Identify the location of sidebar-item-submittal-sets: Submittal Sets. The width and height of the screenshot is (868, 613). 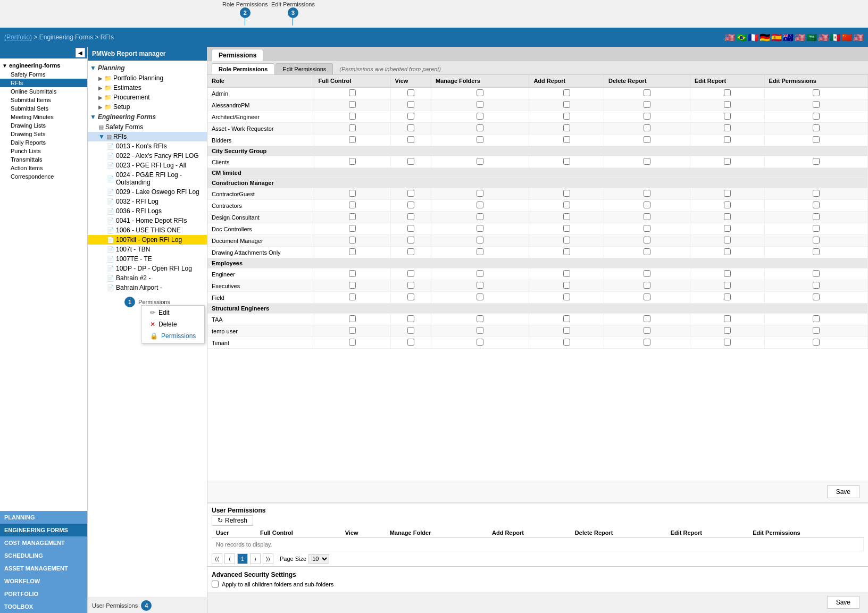
(44, 108).